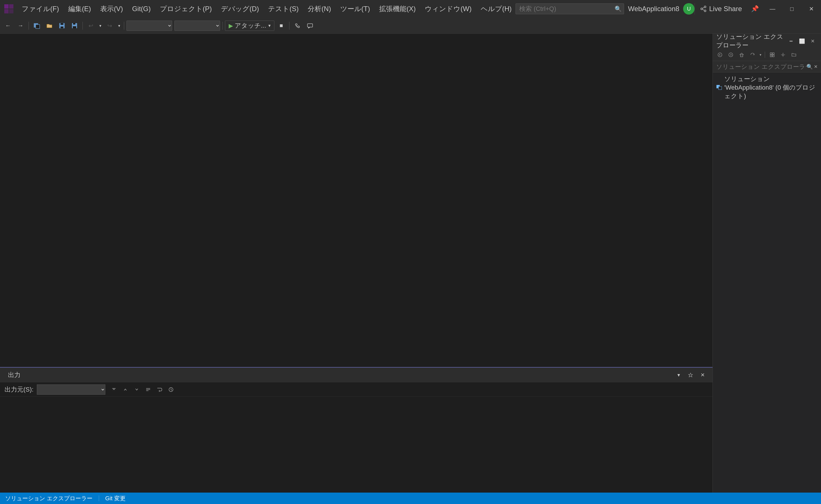 This screenshot has height=504, width=821. What do you see at coordinates (397, 9) in the screenshot?
I see `menu-extensions: 拡張機能(X)` at bounding box center [397, 9].